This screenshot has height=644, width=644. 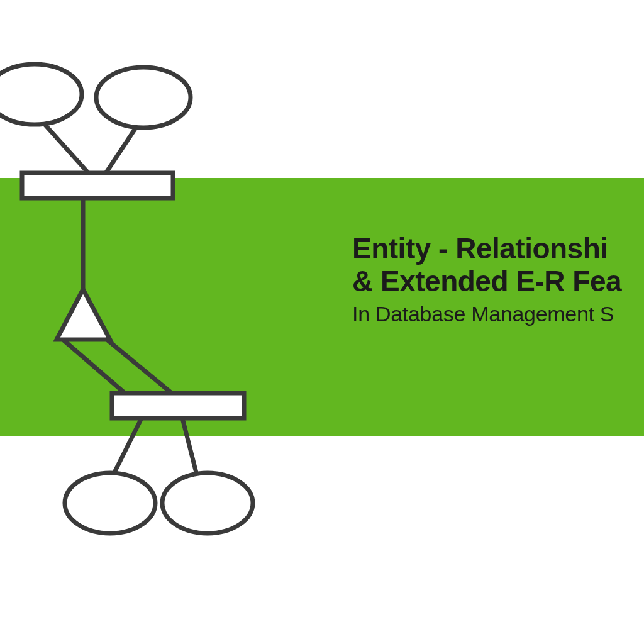 I want to click on subtitle: In Database Management S, so click(x=498, y=314).